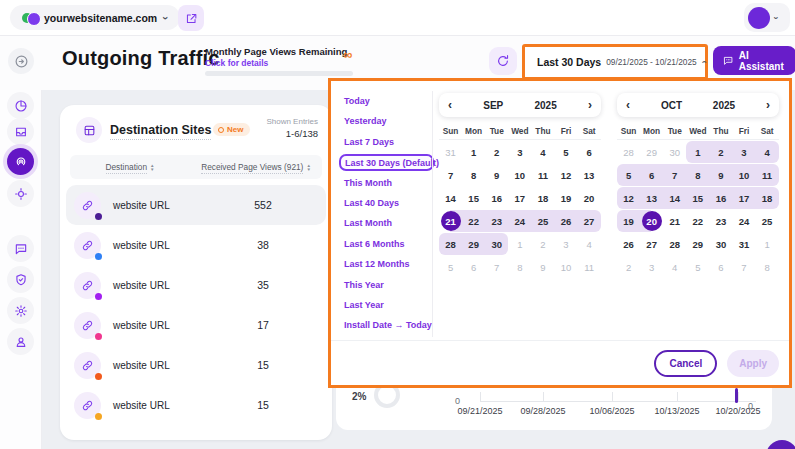 This screenshot has height=449, width=795. Describe the element at coordinates (21, 61) in the screenshot. I see `collapse-sidebar-button` at that location.